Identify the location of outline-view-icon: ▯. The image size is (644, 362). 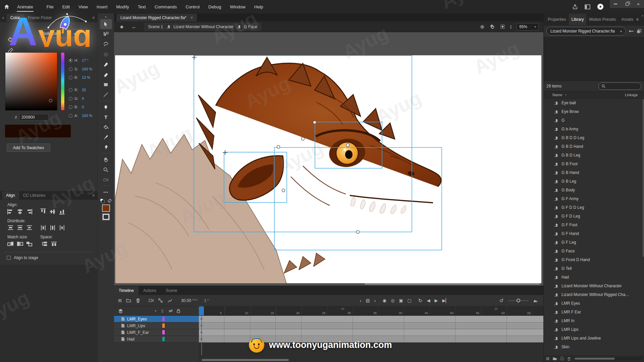
(162, 311).